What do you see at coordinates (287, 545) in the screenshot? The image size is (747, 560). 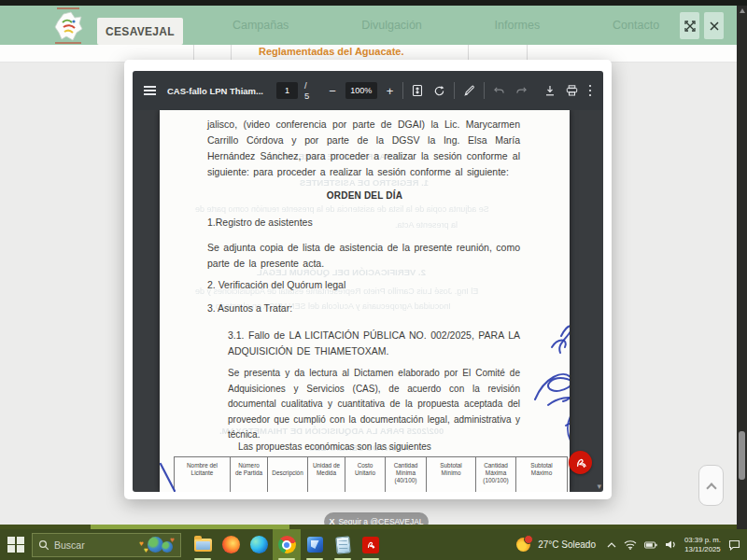 I see `taskbar-app-chrome` at bounding box center [287, 545].